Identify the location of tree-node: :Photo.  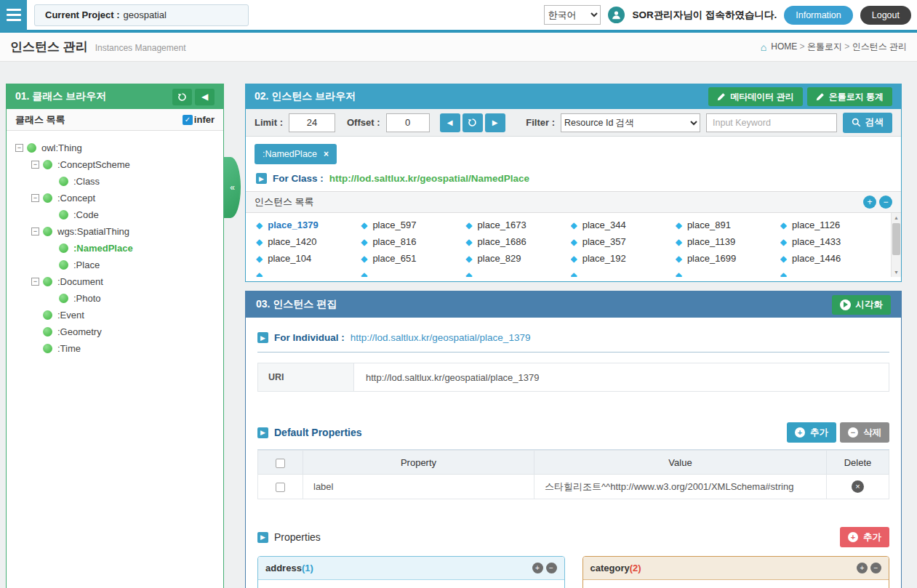
(115, 298).